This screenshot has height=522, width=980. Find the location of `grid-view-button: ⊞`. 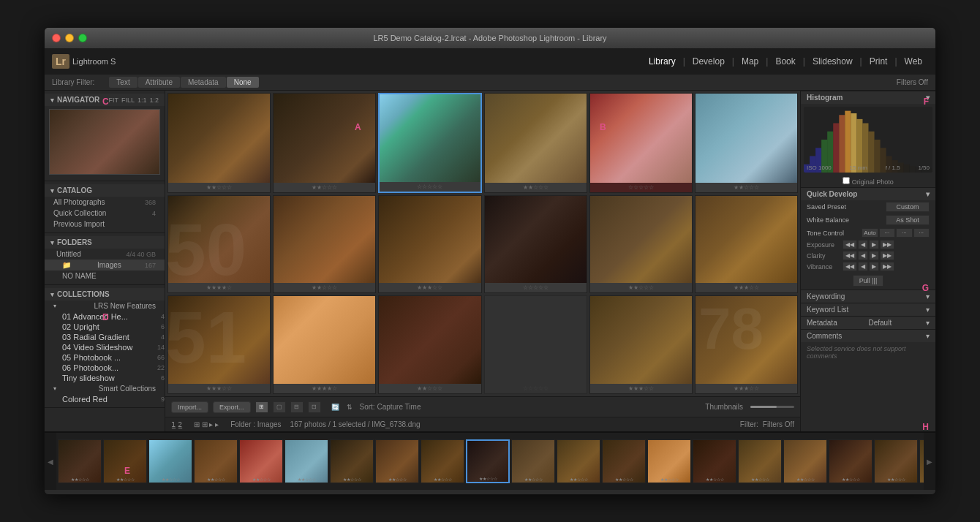

grid-view-button: ⊞ is located at coordinates (262, 407).